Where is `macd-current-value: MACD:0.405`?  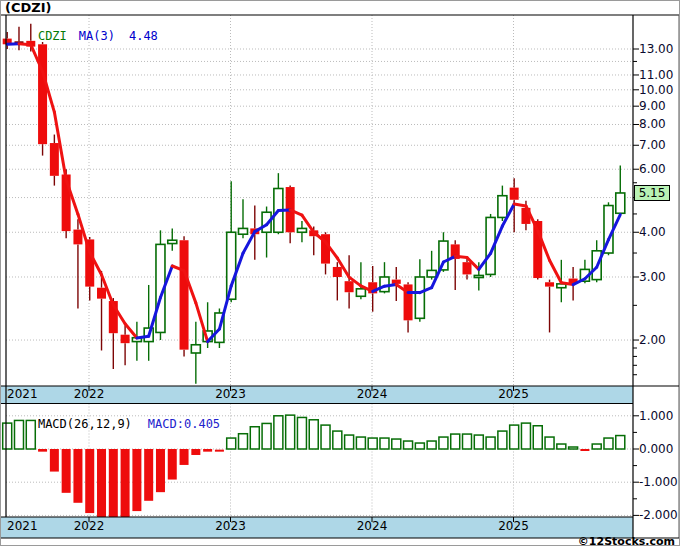 macd-current-value: MACD:0.405 is located at coordinates (184, 424).